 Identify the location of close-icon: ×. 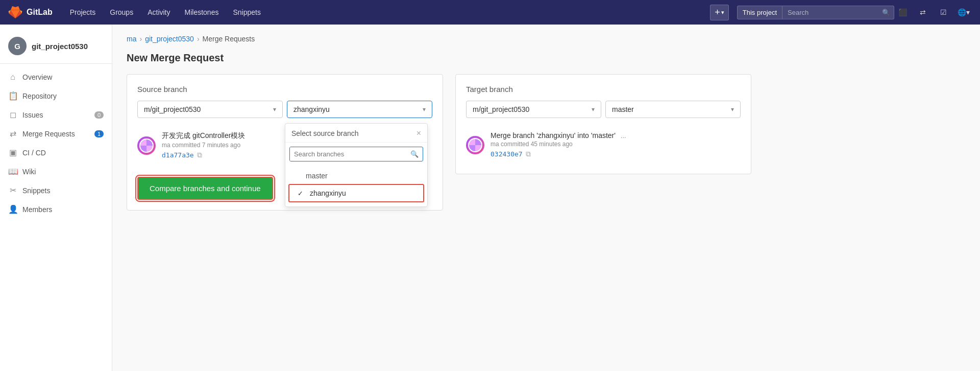
(419, 133).